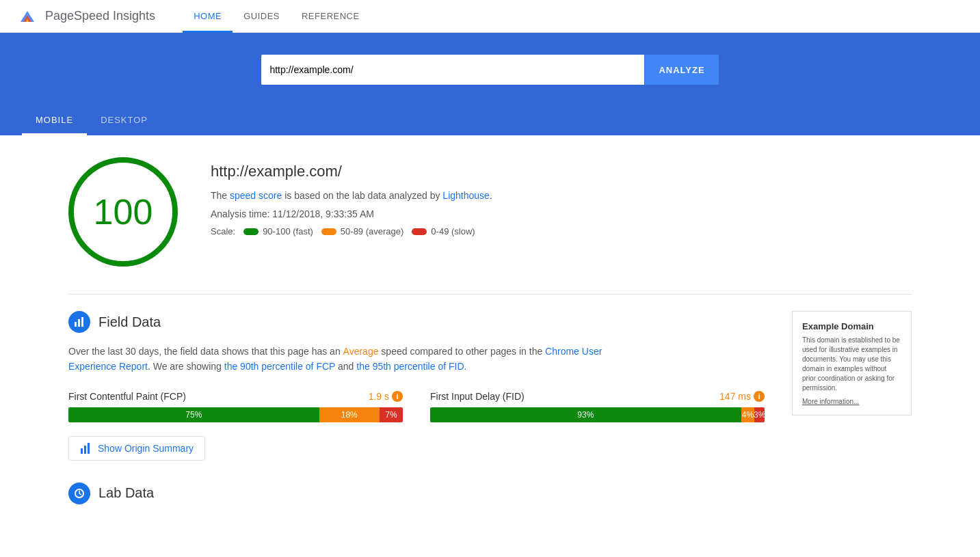  I want to click on preview-title: Example Domain, so click(852, 327).